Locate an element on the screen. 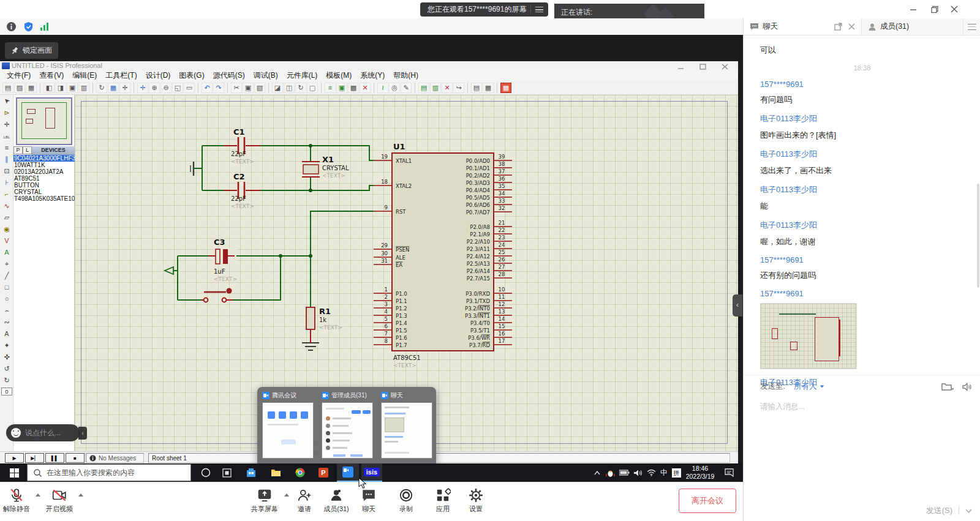 Image resolution: width=980 pixels, height=521 pixels. zoom-in-icon: ⊕ is located at coordinates (154, 88).